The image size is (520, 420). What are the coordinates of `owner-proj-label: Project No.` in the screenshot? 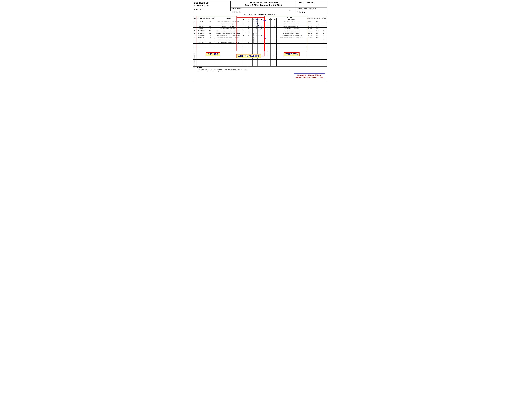 It's located at (312, 12).